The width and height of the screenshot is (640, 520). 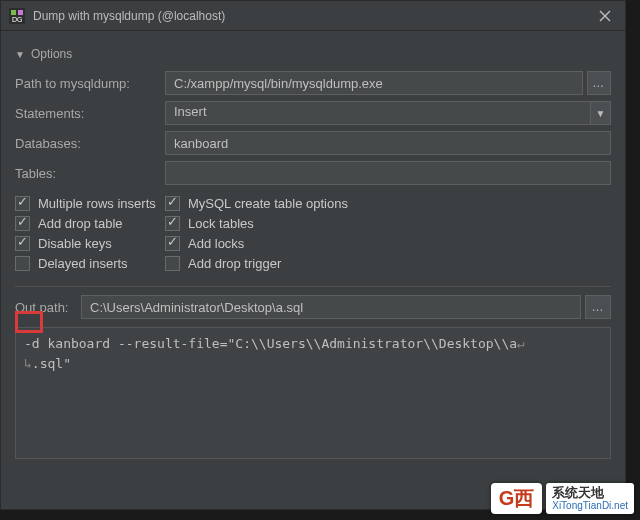 I want to click on path-label: Path to mysqldump:, so click(x=90, y=84).